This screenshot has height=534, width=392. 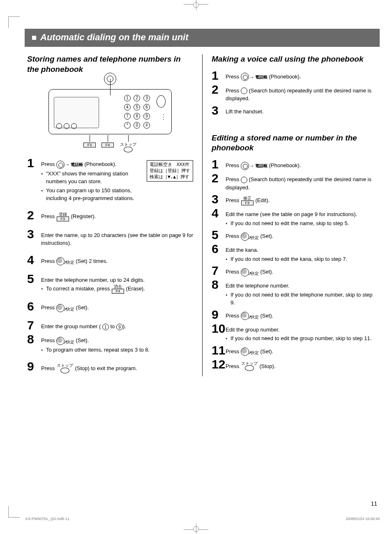 What do you see at coordinates (14, 22) in the screenshot?
I see `crop-corner-tl` at bounding box center [14, 22].